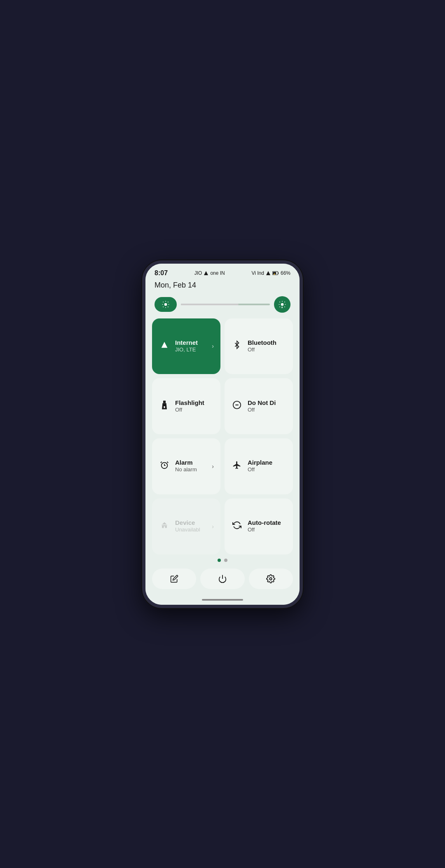 This screenshot has width=445, height=868. Describe the element at coordinates (164, 466) in the screenshot. I see `alarm-icon` at that location.